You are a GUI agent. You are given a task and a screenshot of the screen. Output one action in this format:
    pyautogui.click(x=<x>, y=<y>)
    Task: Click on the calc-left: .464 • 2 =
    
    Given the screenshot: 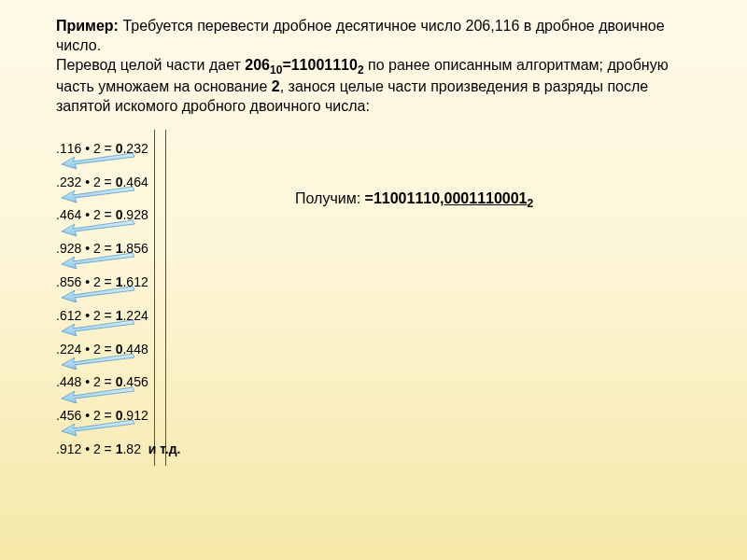 What is the action you would take?
    pyautogui.click(x=86, y=215)
    